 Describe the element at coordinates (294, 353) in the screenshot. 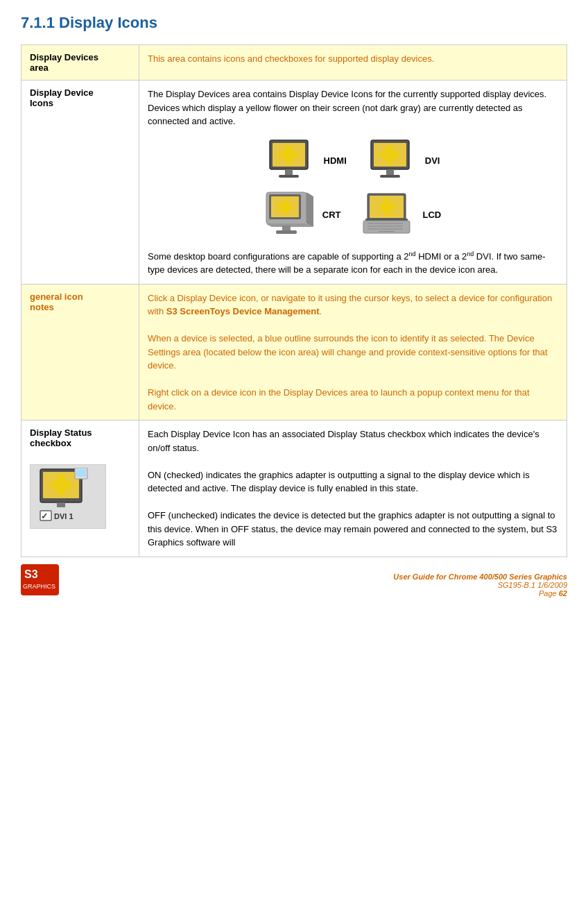

I see `table-row: general iconnotes Click a Display Device…` at that location.